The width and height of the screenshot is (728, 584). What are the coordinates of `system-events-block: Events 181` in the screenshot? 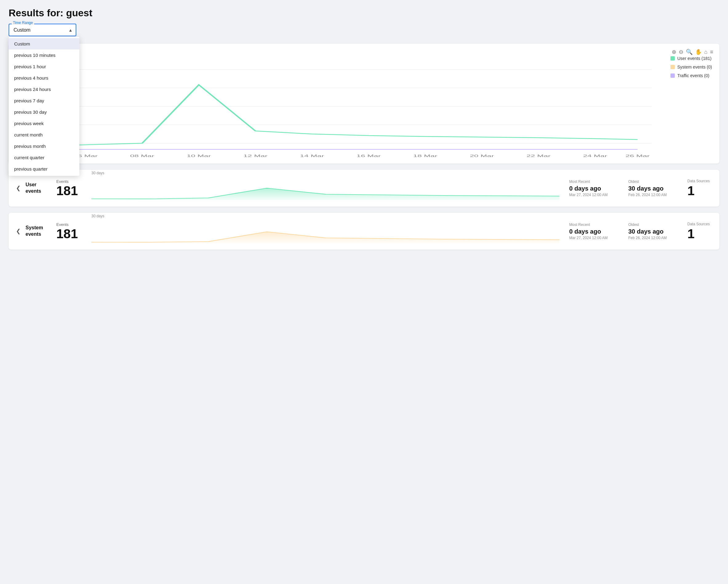 It's located at (70, 231).